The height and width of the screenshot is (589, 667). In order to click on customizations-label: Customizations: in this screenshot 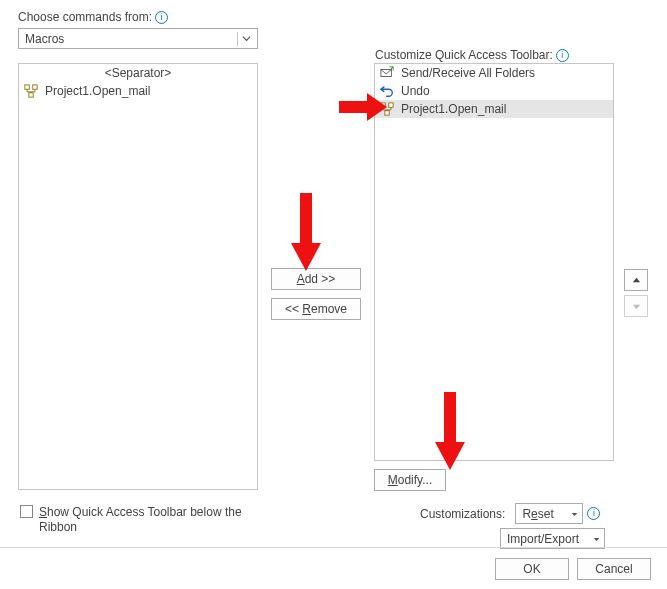, I will do `click(462, 514)`.